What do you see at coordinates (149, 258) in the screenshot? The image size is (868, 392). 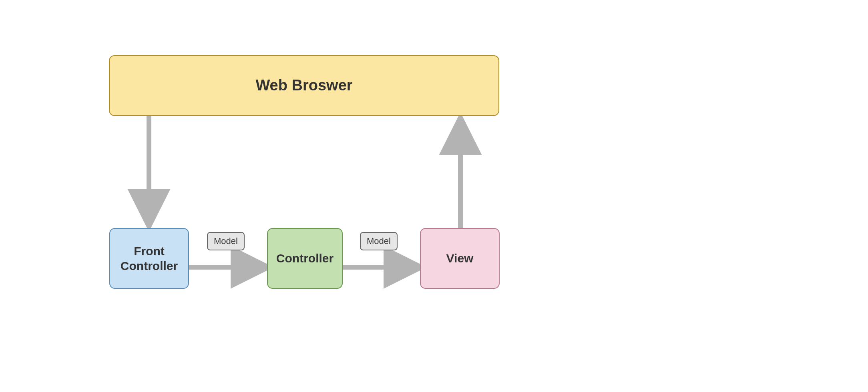 I see `node-front-controller-label: Front Controller` at bounding box center [149, 258].